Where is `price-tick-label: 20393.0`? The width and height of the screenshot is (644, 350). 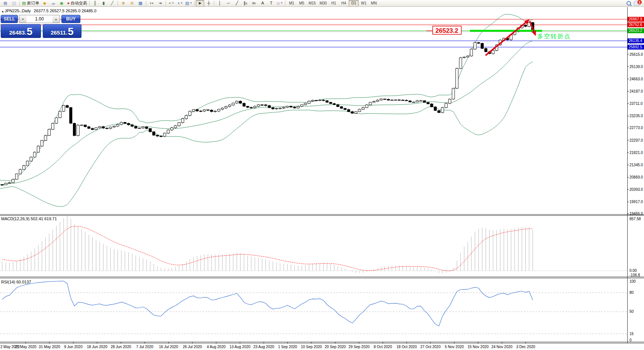
price-tick-label: 20393.0 is located at coordinates (636, 190).